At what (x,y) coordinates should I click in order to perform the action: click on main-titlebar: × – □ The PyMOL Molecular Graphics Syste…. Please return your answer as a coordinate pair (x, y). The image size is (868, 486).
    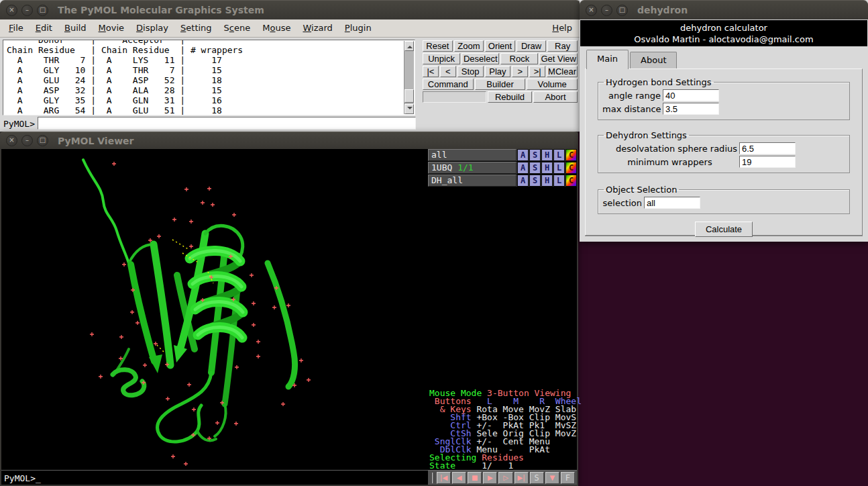
    Looking at the image, I should click on (290, 9).